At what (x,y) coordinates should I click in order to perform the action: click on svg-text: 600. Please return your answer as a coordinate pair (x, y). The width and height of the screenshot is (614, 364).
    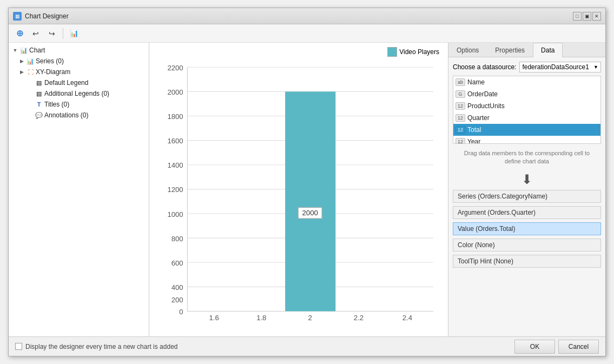
    Looking at the image, I should click on (177, 263).